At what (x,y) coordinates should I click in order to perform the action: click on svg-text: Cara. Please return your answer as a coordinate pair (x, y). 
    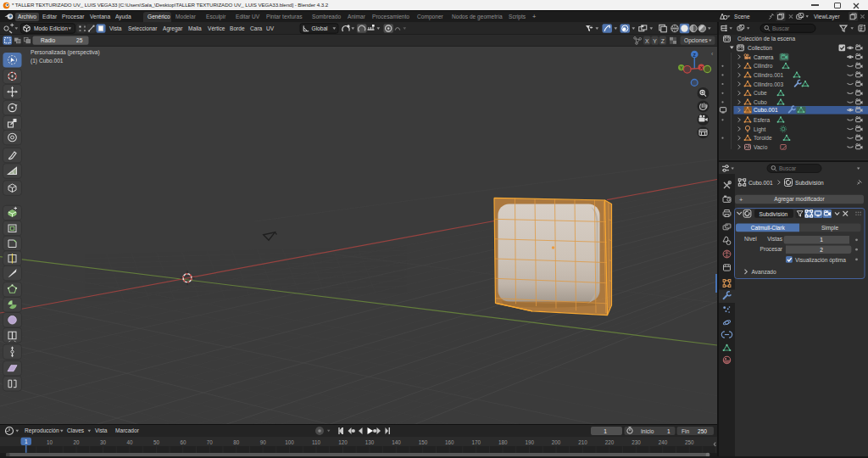
    Looking at the image, I should click on (256, 29).